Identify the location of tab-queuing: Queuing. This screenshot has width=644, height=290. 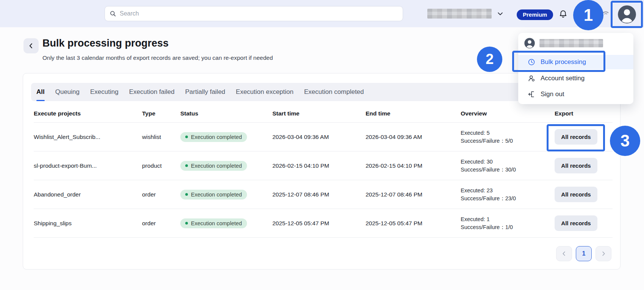
(67, 92).